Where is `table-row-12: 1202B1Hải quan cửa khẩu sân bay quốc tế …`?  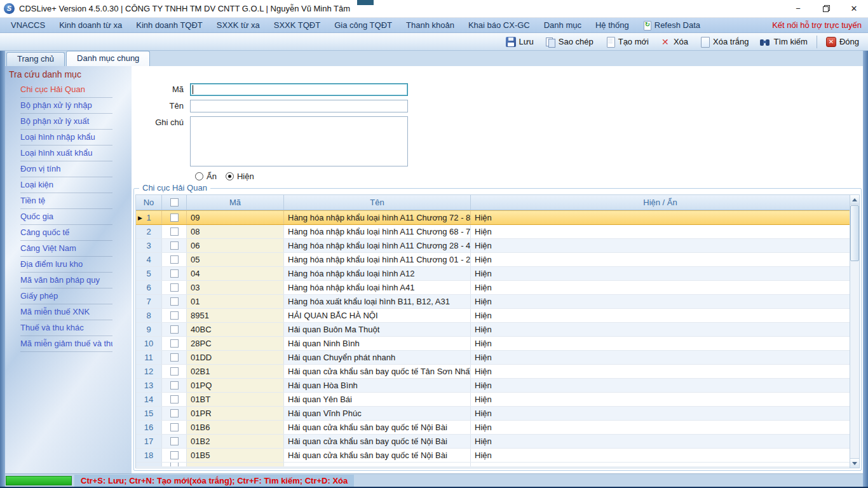 table-row-12: 1202B1Hải quan cửa khẩu sân bay quốc tế … is located at coordinates (493, 372).